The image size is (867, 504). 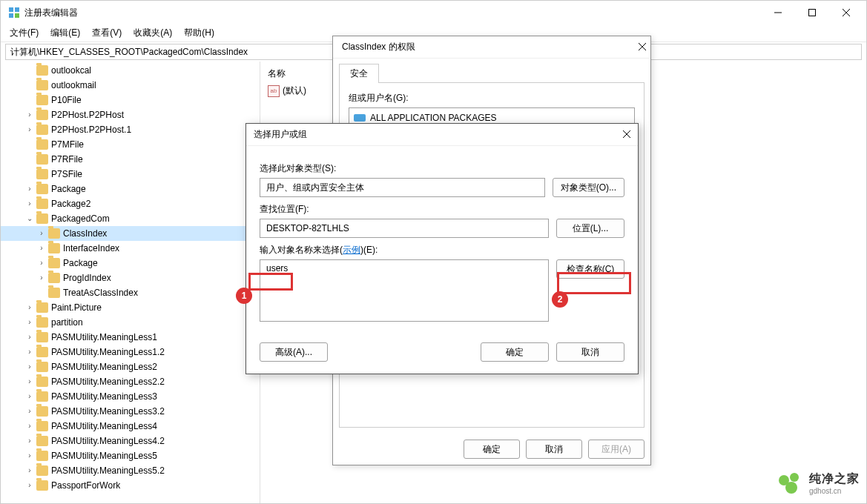 What do you see at coordinates (107, 33) in the screenshot?
I see `menu-view: 查看(V)` at bounding box center [107, 33].